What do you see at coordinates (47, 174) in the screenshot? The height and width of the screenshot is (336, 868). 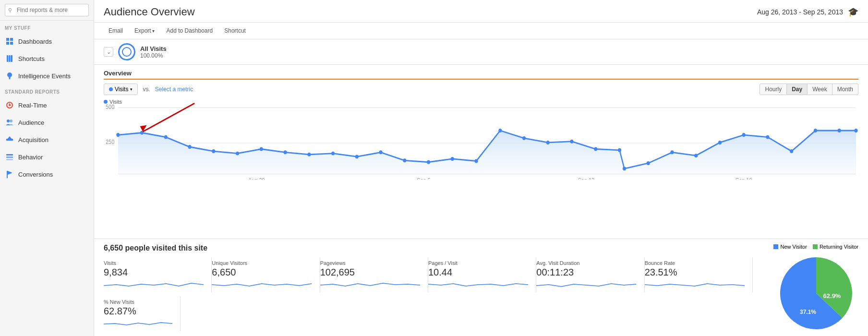 I see `sidebar-item-conversions: Conversions` at bounding box center [47, 174].